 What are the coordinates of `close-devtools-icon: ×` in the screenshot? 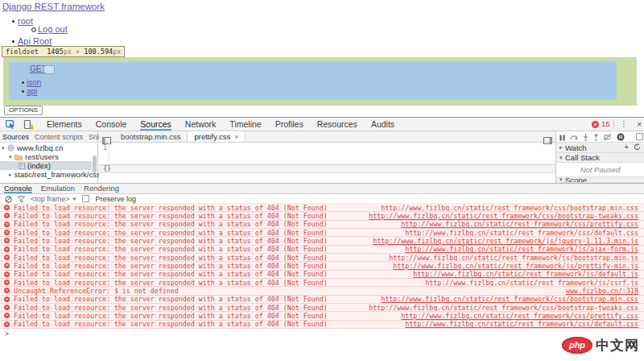 It's located at (639, 124).